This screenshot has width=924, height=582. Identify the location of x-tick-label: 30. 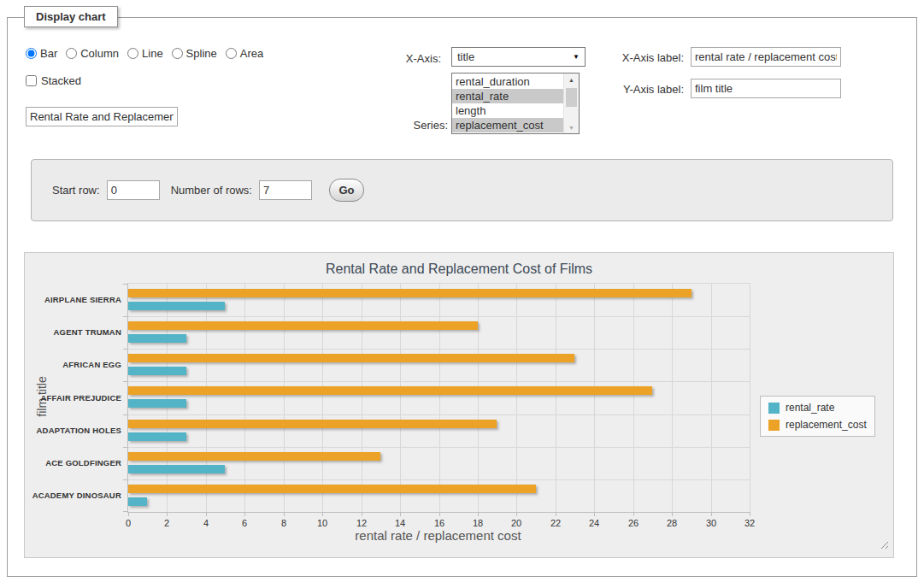
(711, 523).